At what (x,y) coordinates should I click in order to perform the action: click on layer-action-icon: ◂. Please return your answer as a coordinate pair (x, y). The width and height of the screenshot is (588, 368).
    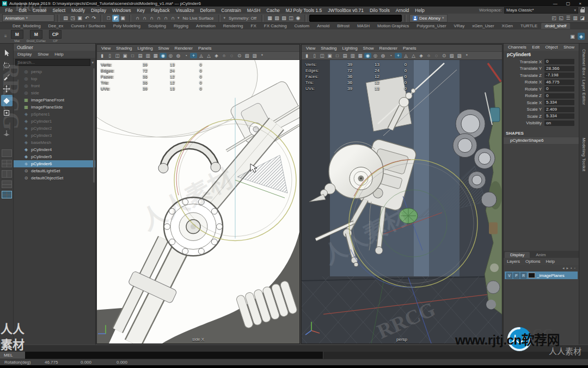
    Looking at the image, I should click on (564, 268).